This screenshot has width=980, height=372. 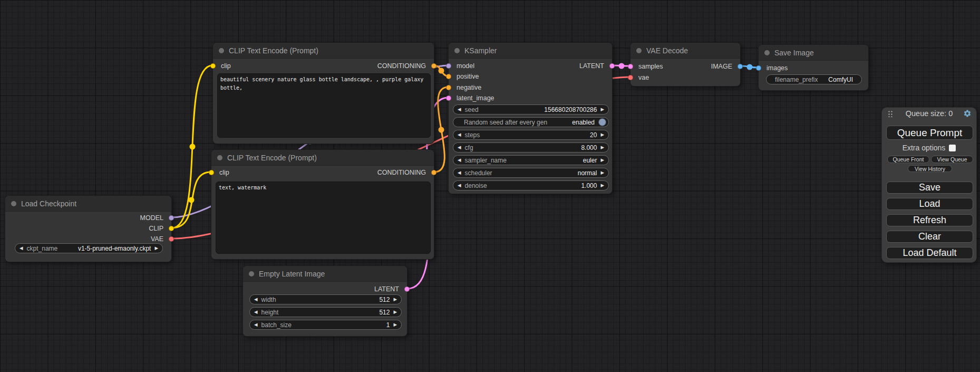 What do you see at coordinates (531, 135) in the screenshot?
I see `steps-widget: ◀ steps 20 ▶` at bounding box center [531, 135].